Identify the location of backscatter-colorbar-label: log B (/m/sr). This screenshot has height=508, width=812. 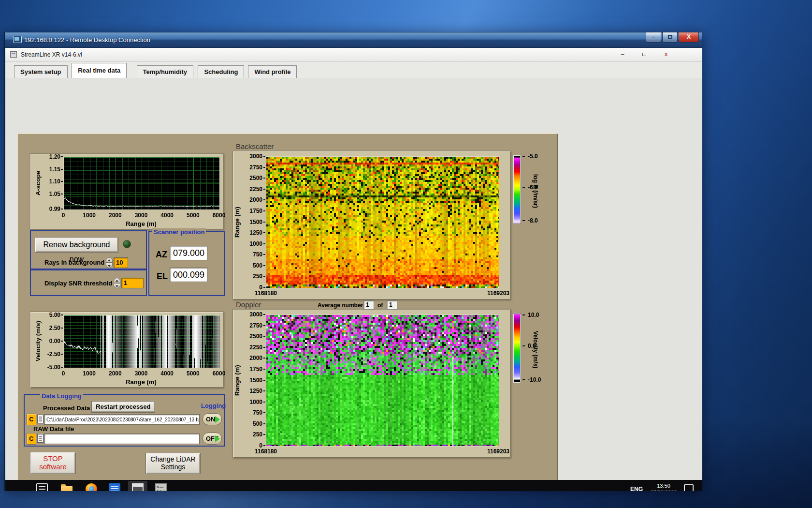
(536, 192).